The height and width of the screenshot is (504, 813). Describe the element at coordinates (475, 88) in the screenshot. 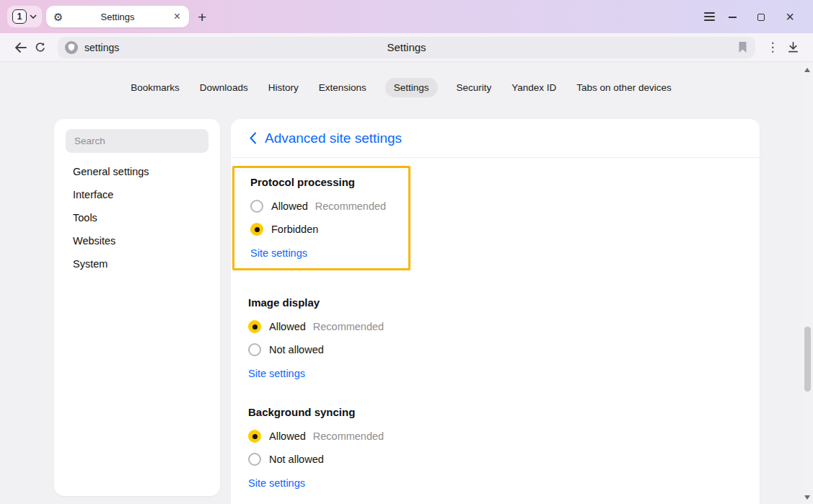

I see `nav-security: Security` at that location.